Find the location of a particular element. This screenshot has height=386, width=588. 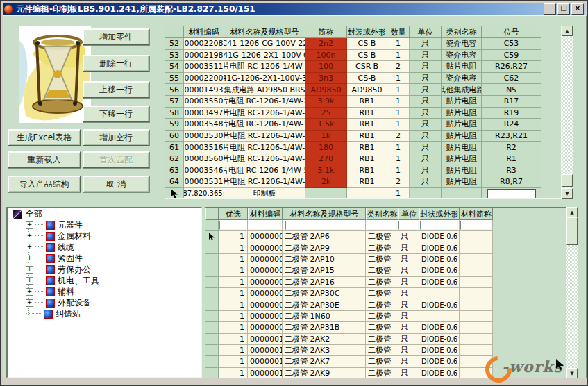

material-row: 100000012二极管 2AK7二极管只DIODE-0.6 is located at coordinates (386, 362).